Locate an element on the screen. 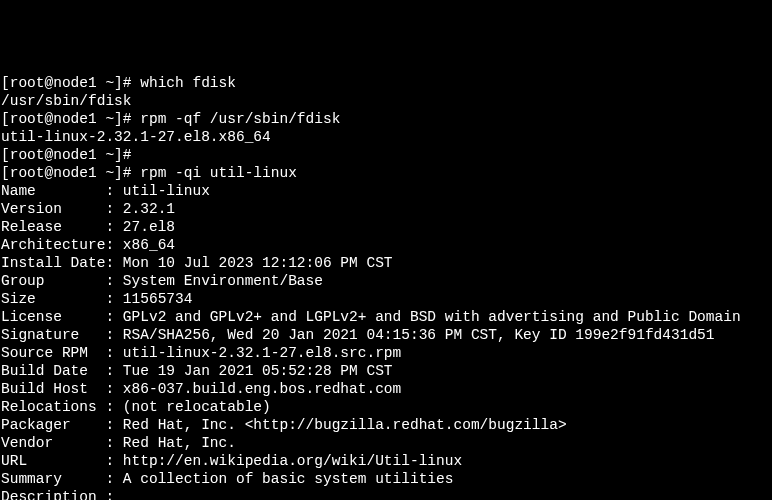 This screenshot has width=772, height=500. terminal-line: [root@node1 ~]# rpm -qf /usr/sbin/fdisk is located at coordinates (386, 119).